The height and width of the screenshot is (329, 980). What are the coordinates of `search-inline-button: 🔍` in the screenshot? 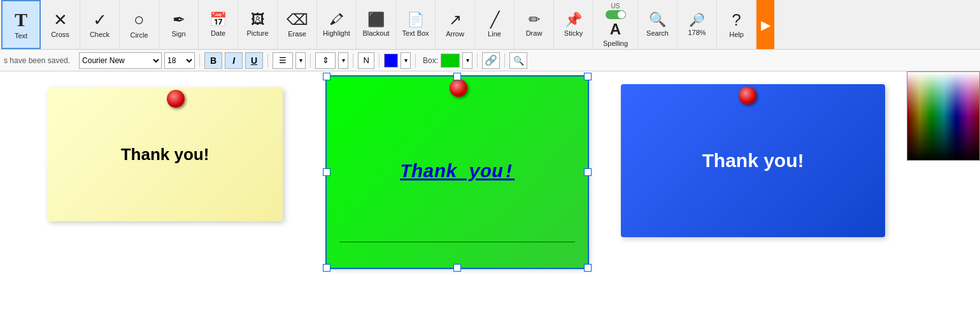 It's located at (518, 61).